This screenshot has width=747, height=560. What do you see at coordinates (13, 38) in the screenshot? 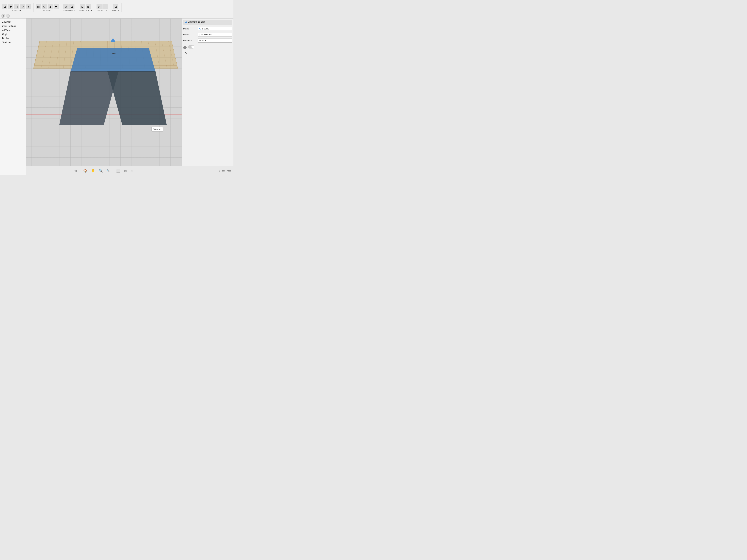
I see `bodies-item: Bodies` at bounding box center [13, 38].